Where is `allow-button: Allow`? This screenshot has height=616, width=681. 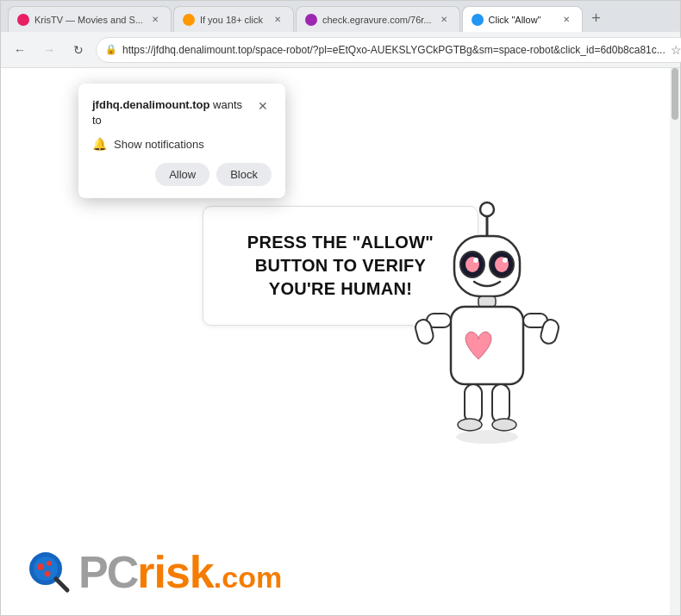
allow-button: Allow is located at coordinates (183, 174).